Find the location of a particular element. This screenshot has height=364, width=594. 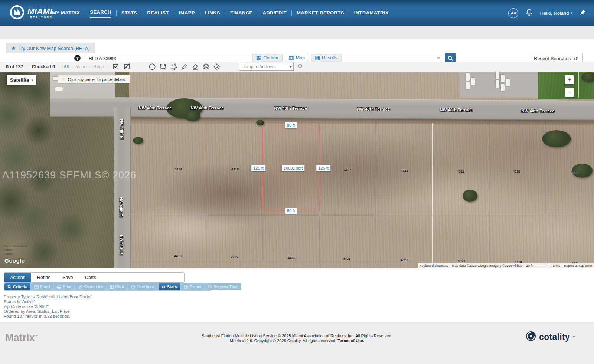

new-map-search-beta-button: ★ Try Our New Map Search (BETA) is located at coordinates (50, 48).